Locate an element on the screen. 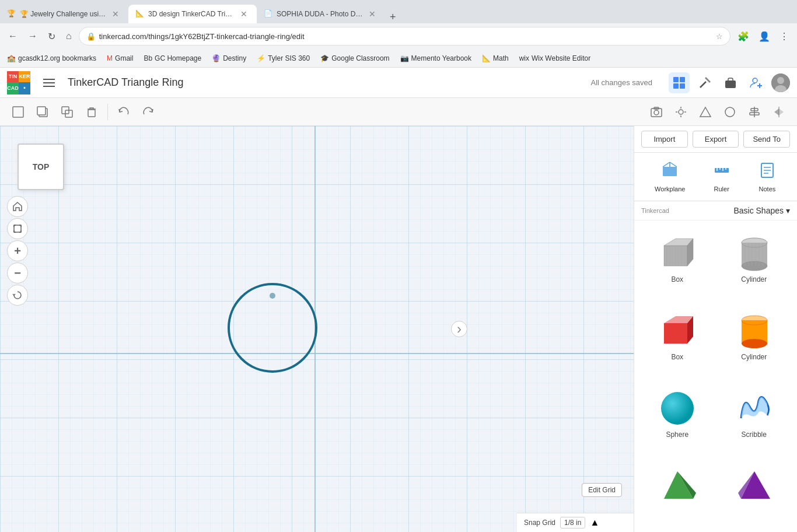 The image size is (797, 532). save-status: All changes saved is located at coordinates (621, 83).